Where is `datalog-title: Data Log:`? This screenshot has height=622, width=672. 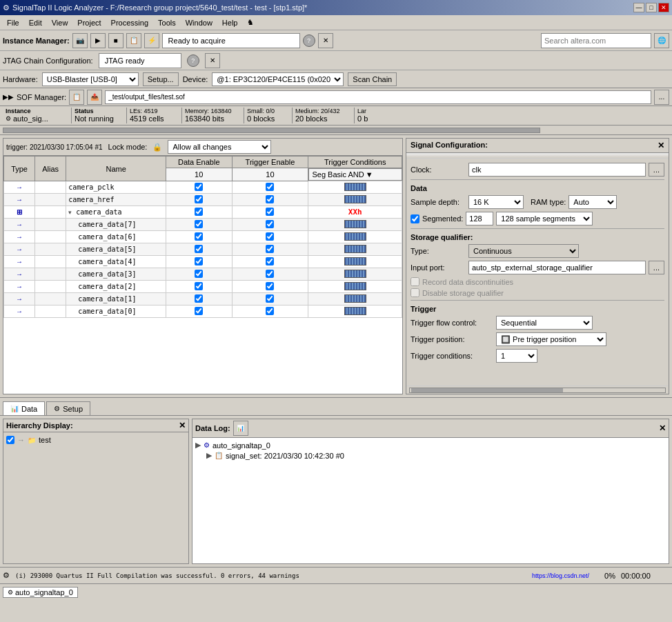 datalog-title: Data Log: is located at coordinates (213, 428).